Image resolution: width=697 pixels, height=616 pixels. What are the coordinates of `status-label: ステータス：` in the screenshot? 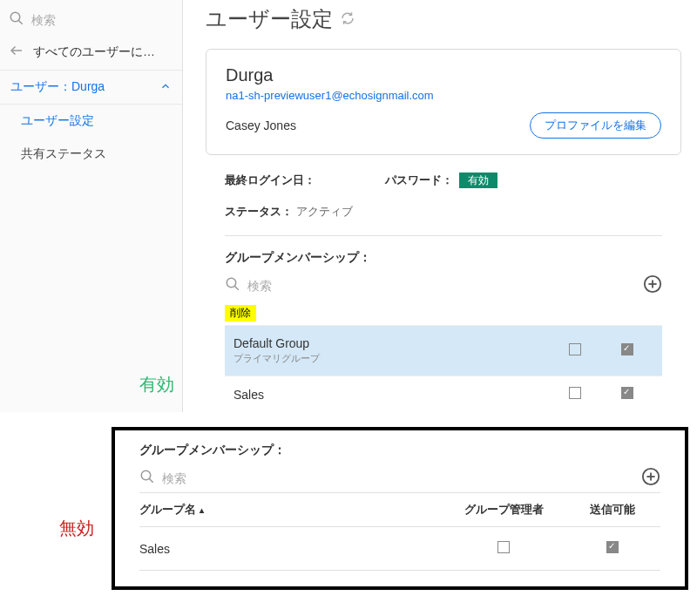 It's located at (259, 211).